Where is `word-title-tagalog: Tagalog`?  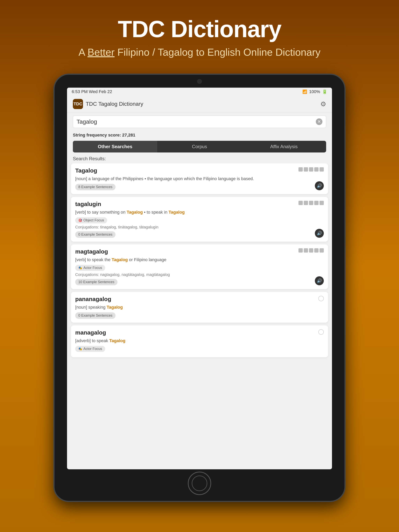
word-title-tagalog: Tagalog is located at coordinates (86, 171).